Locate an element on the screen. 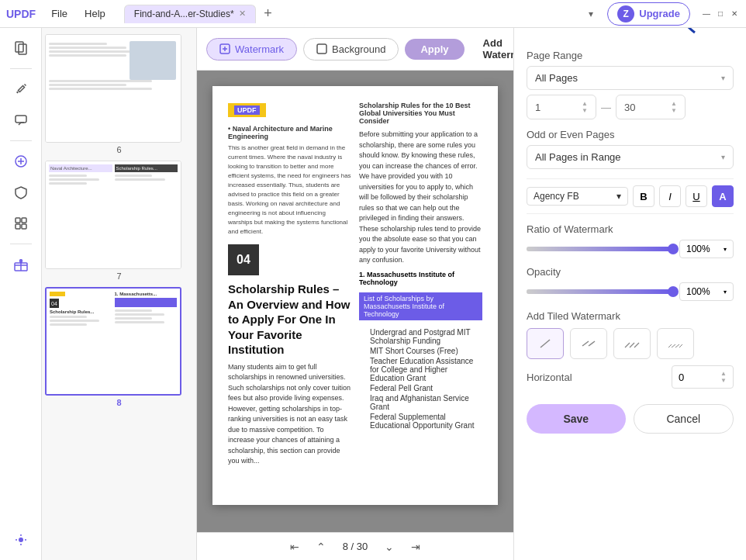  range-end-up: ▲ is located at coordinates (674, 104).